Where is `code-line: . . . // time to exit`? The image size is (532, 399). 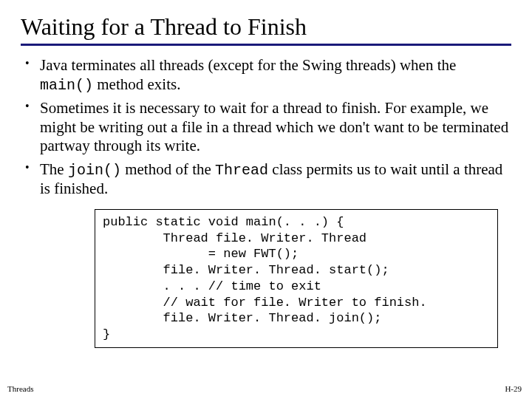 code-line: . . . // time to exit is located at coordinates (212, 287).